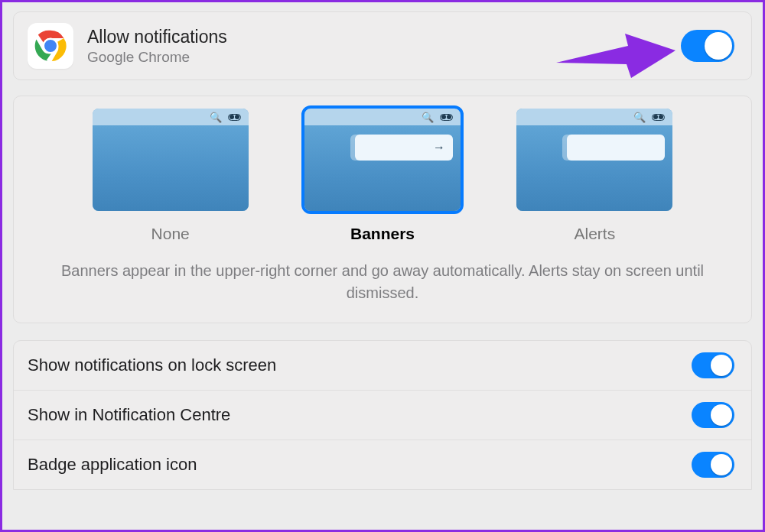 The width and height of the screenshot is (765, 532). Describe the element at coordinates (382, 176) in the screenshot. I see `alert-style-option-banners: 🔍→Banners` at that location.